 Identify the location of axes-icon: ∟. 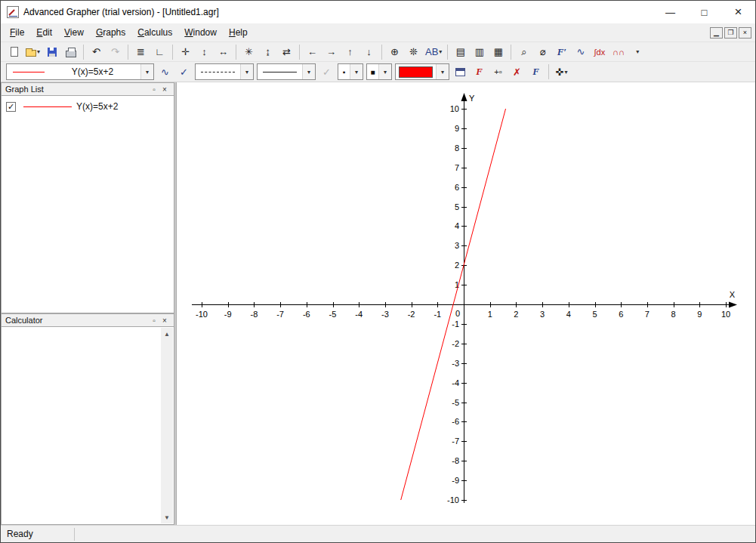
(160, 51).